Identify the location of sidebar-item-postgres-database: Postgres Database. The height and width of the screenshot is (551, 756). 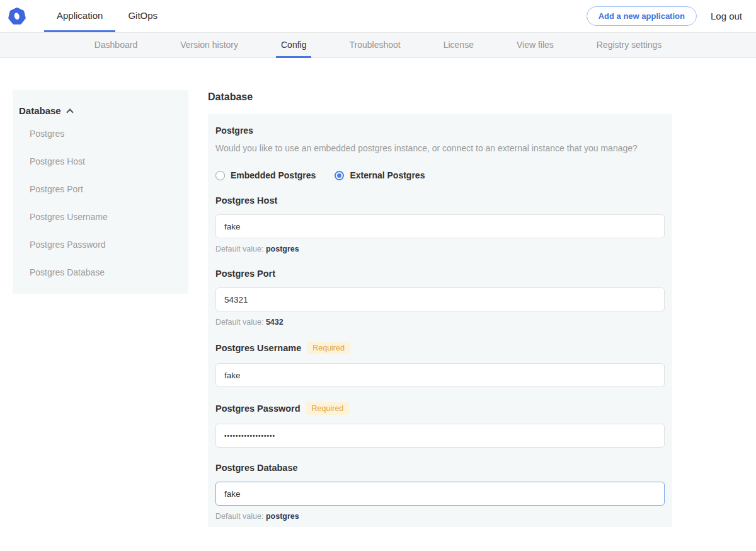
(101, 272).